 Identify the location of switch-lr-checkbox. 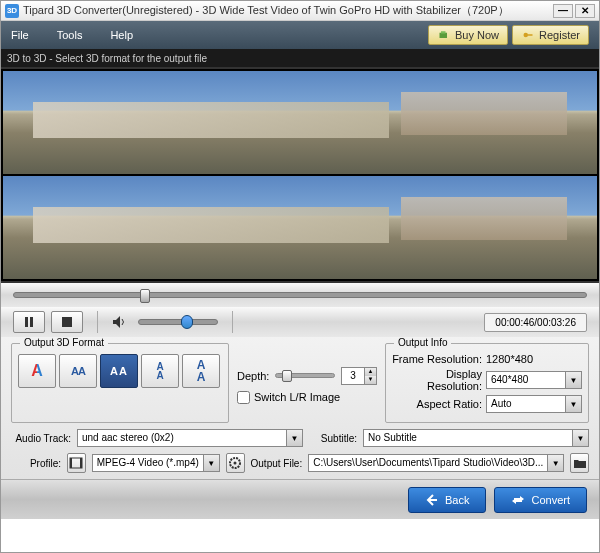
(244, 398).